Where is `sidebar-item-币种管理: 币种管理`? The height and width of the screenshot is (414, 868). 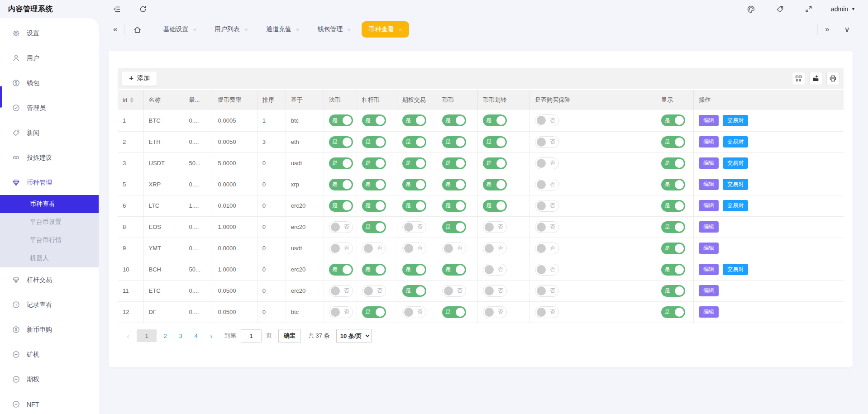 sidebar-item-币种管理: 币种管理 is located at coordinates (49, 183).